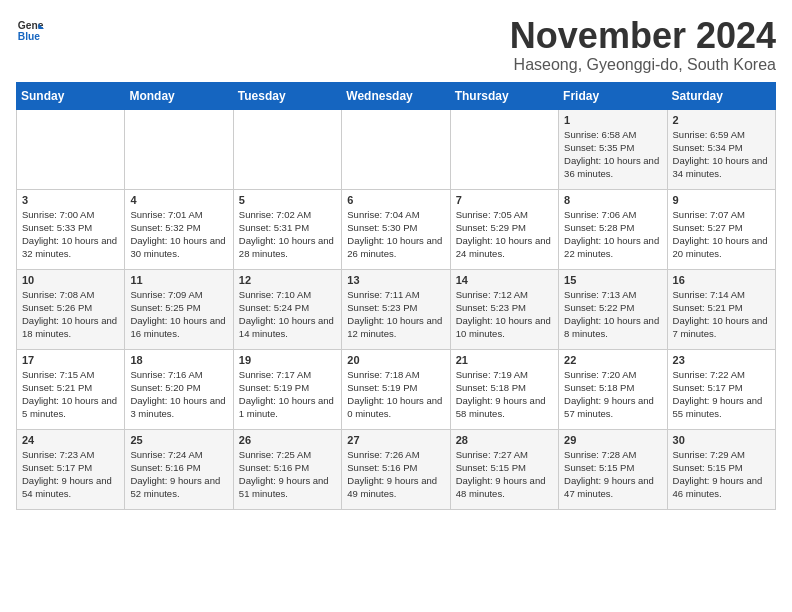 The height and width of the screenshot is (612, 792). What do you see at coordinates (721, 469) in the screenshot?
I see `calendar-cell: 30Sunrise: 7:29 AM Sunset: 5:15 PM Dayli…` at bounding box center [721, 469].